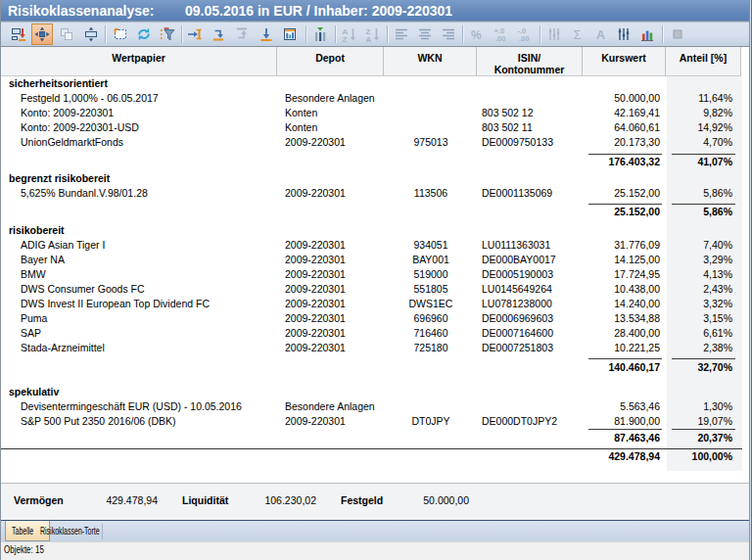  What do you see at coordinates (372, 448) in the screenshot?
I see `total-separator-line` at bounding box center [372, 448].